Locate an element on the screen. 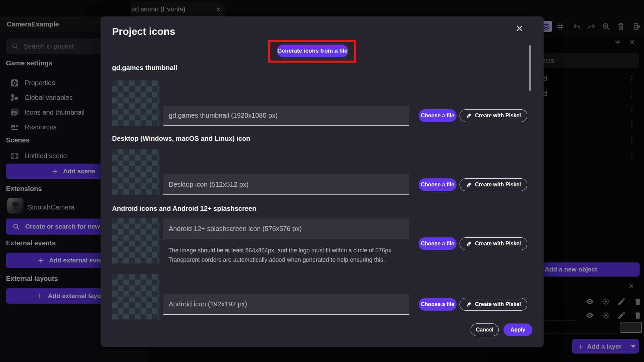  field-placeholder: Android 12+ splashscreen icon (576x576 p… is located at coordinates (235, 229).